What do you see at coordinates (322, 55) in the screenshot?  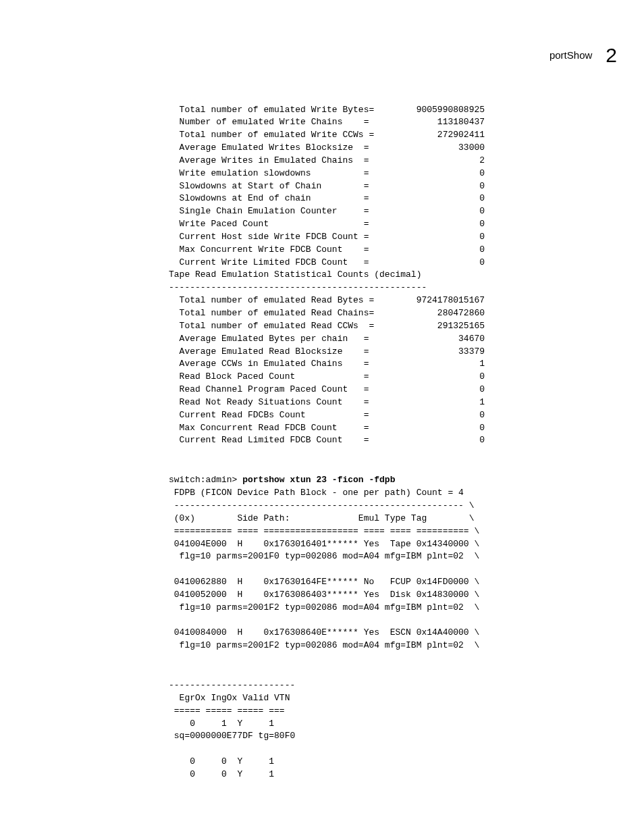 I see `page-header: portShow 2` at bounding box center [322, 55].